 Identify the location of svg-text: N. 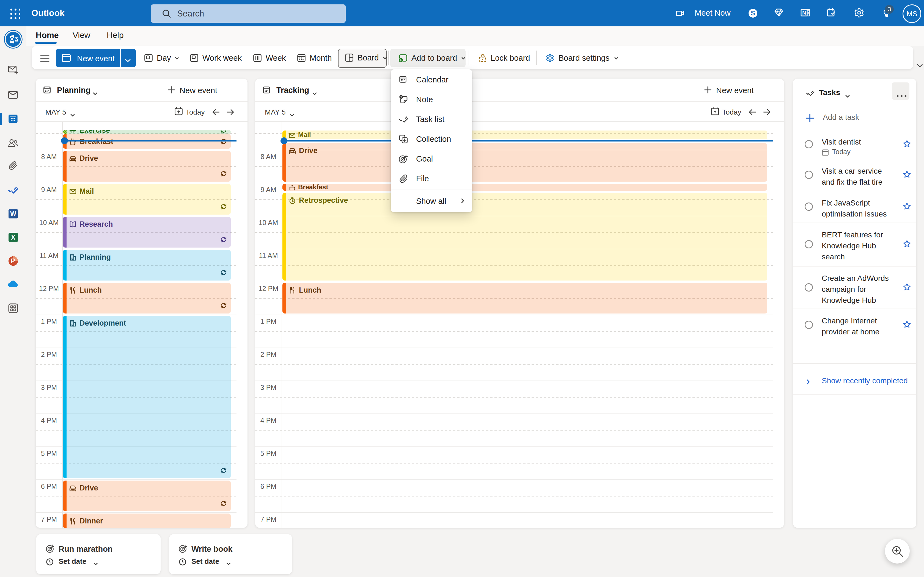
(804, 13).